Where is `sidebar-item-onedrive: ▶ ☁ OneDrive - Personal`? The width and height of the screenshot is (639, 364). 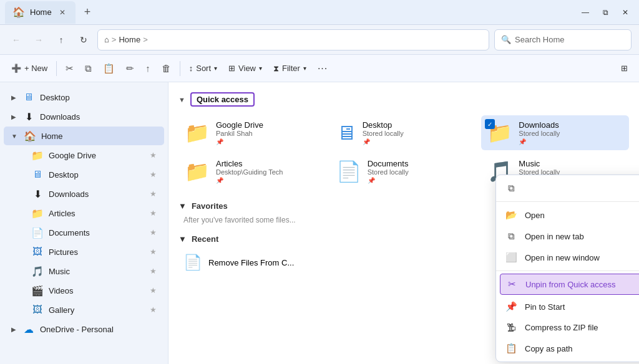
sidebar-item-onedrive: ▶ ☁ OneDrive - Personal is located at coordinates (84, 329).